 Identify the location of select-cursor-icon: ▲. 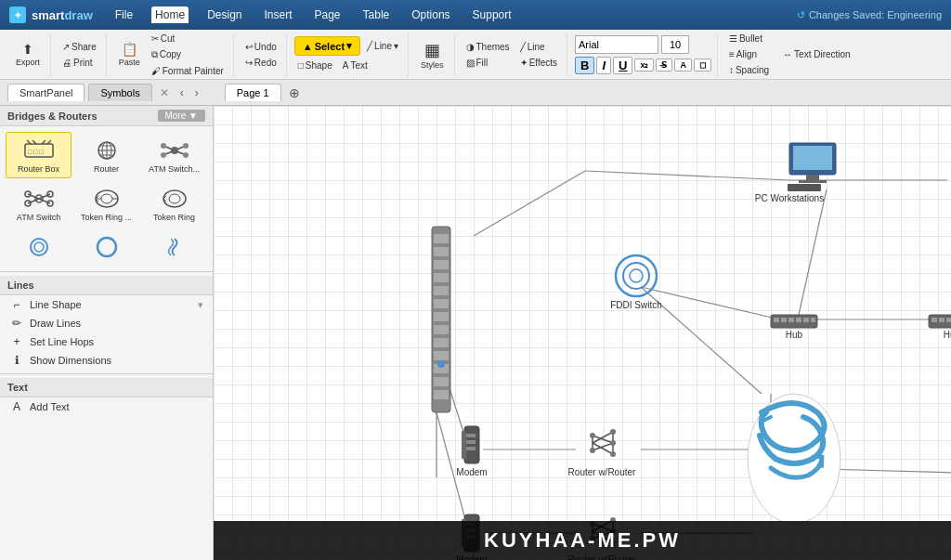
(308, 46).